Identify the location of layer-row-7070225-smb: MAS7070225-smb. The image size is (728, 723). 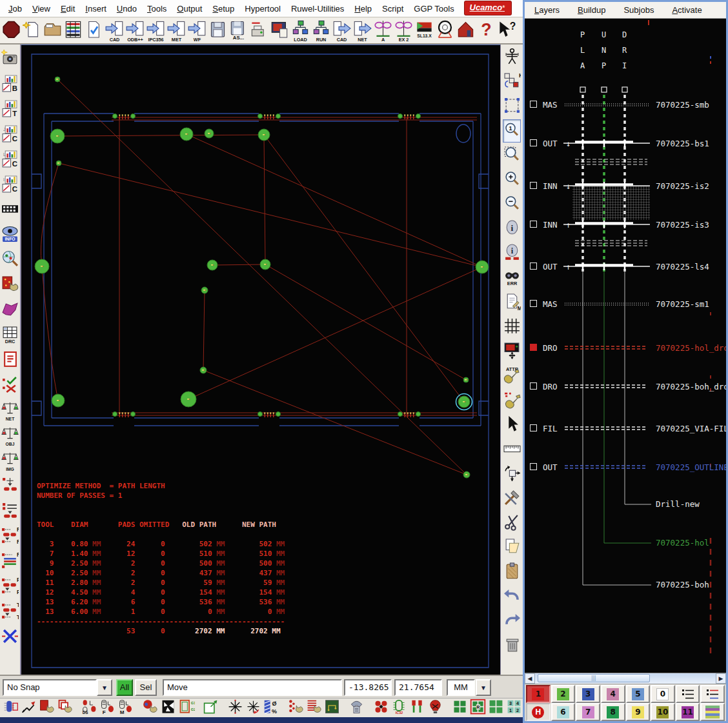
(625, 105).